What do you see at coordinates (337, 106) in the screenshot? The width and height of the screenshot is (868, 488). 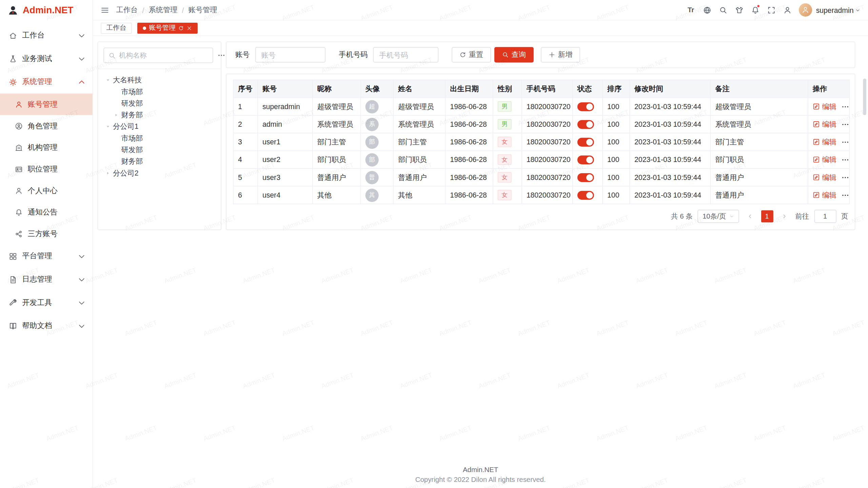 I see `cell-nickname: 超级管理员` at bounding box center [337, 106].